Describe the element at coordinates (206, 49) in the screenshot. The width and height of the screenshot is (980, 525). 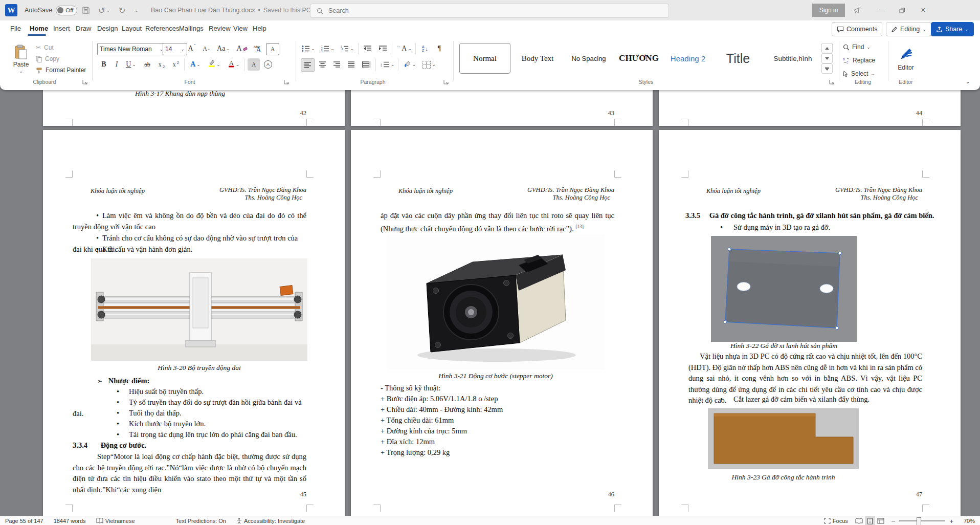
I see `shrink-font-button: Aˇ` at that location.